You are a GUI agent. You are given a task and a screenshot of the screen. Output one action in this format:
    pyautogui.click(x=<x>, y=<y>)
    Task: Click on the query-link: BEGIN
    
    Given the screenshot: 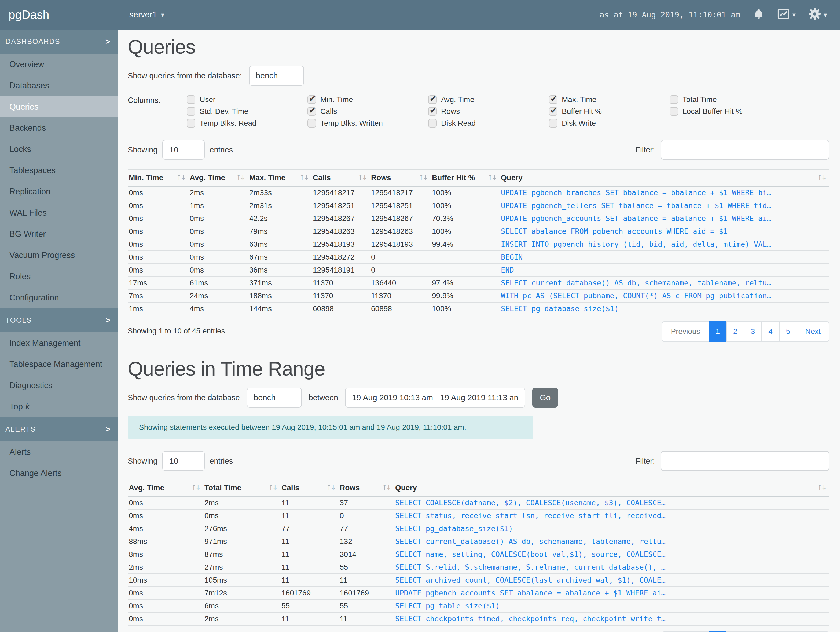 What is the action you would take?
    pyautogui.click(x=512, y=257)
    